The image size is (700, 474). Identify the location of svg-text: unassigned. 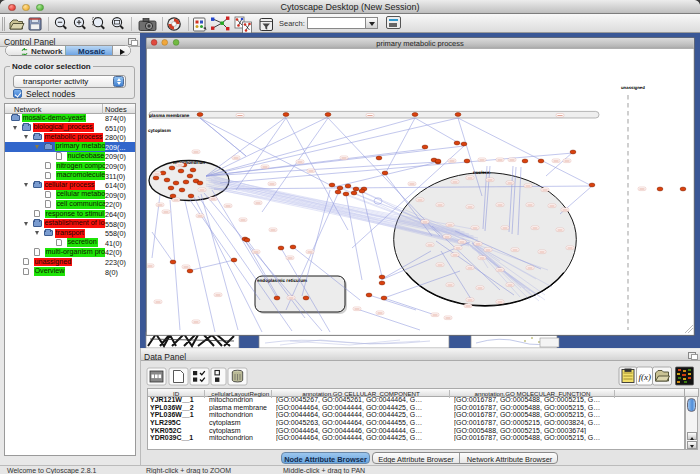
(633, 88).